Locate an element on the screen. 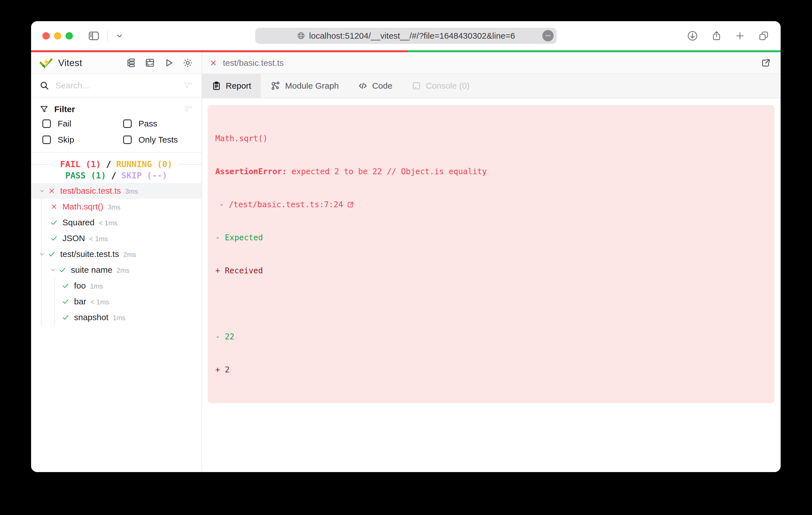 This screenshot has width=812, height=515. tree-item-basic-test-file: test/basic.test.ts 3ms is located at coordinates (116, 191).